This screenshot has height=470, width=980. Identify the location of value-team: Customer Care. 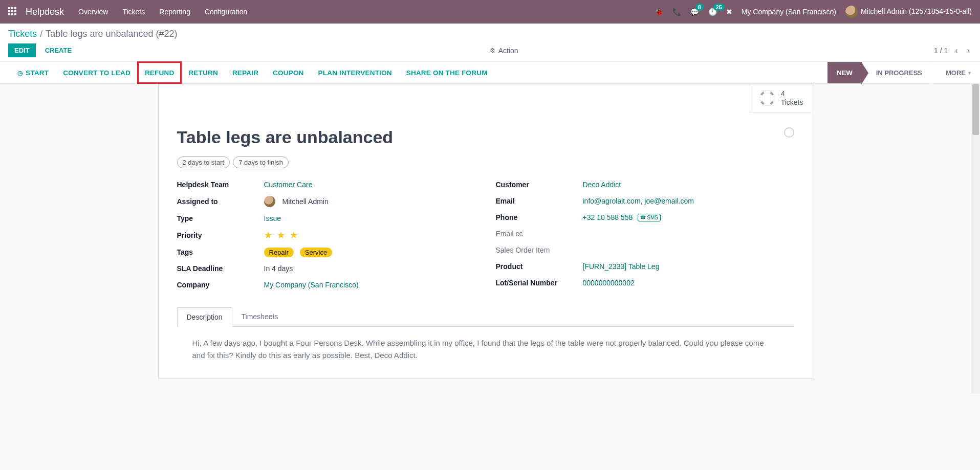
(289, 185).